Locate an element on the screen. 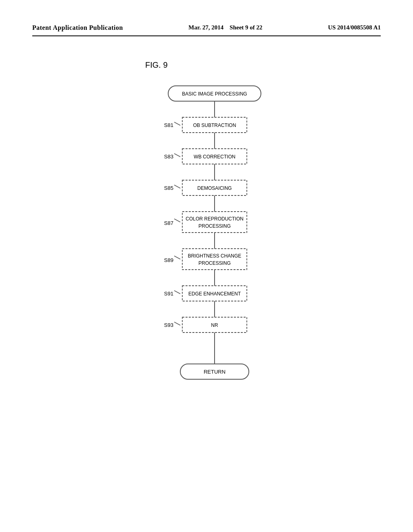 This screenshot has height=532, width=413. step-s85-label: S85 is located at coordinates (169, 188).